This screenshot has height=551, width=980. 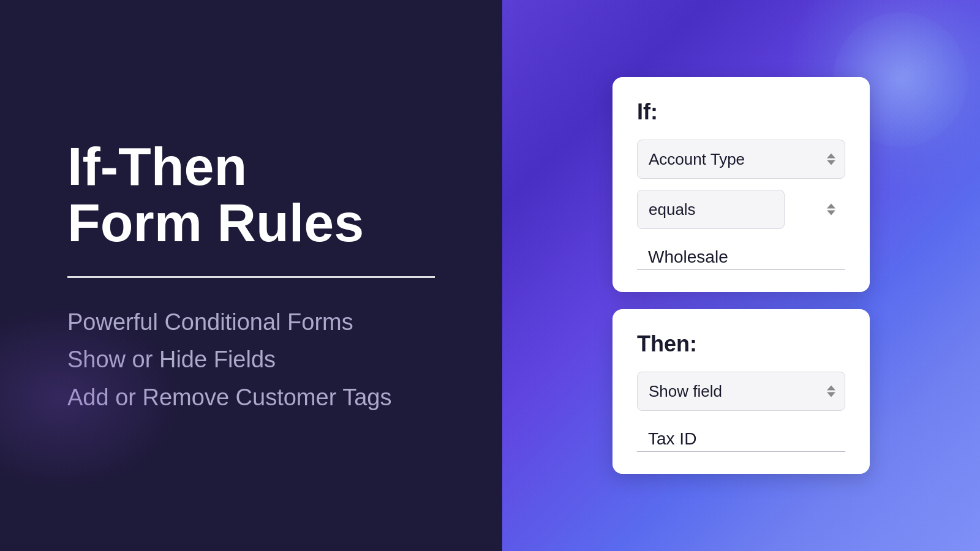 I want to click on feature-item-2: Show or Hide Fields, so click(x=251, y=360).